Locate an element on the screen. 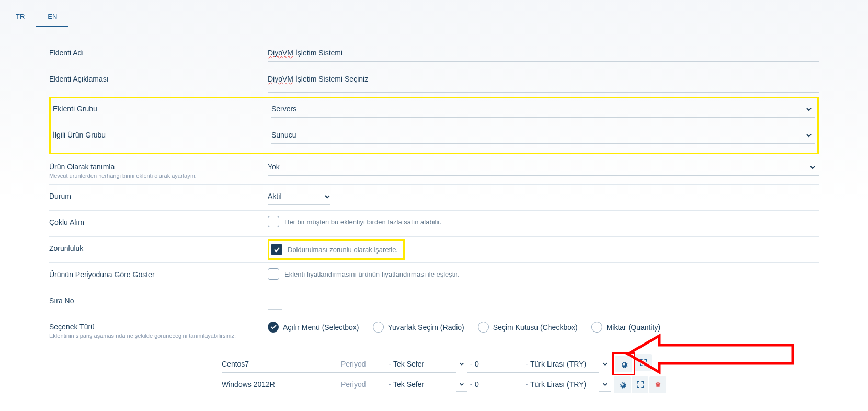  row-multi: Çoklu Alım Her bir müşteri bu eklentiyi … is located at coordinates (434, 225).